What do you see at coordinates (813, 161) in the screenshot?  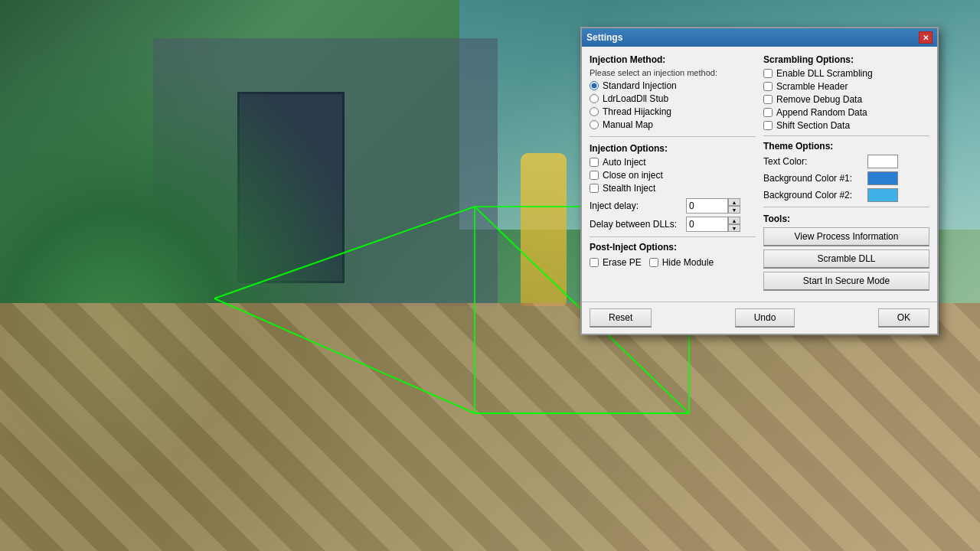 I see `text-color-label: Text Color:` at bounding box center [813, 161].